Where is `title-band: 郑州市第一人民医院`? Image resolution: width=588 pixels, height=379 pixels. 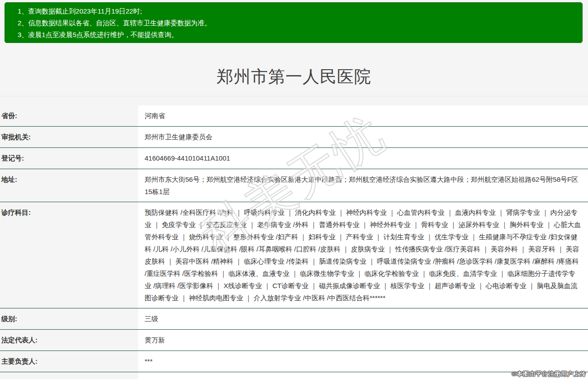
title-band: 郑州市第一人民医院 is located at coordinates (294, 70).